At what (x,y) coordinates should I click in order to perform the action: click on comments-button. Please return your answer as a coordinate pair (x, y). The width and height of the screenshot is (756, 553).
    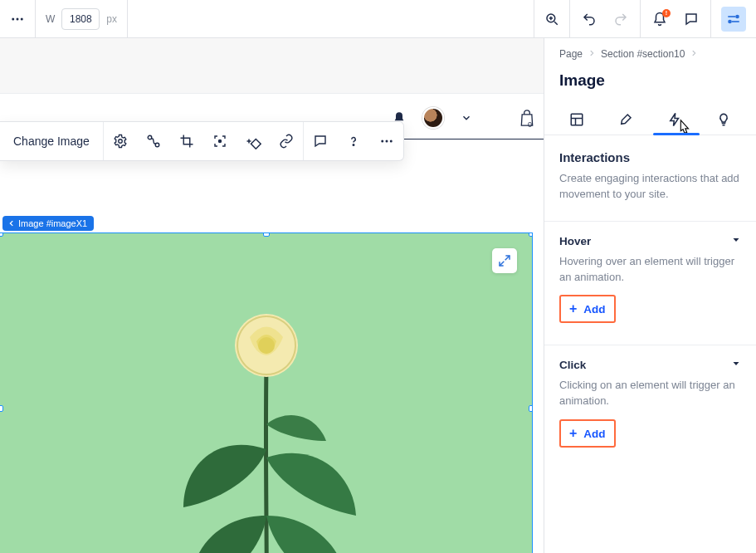
    Looking at the image, I should click on (691, 19).